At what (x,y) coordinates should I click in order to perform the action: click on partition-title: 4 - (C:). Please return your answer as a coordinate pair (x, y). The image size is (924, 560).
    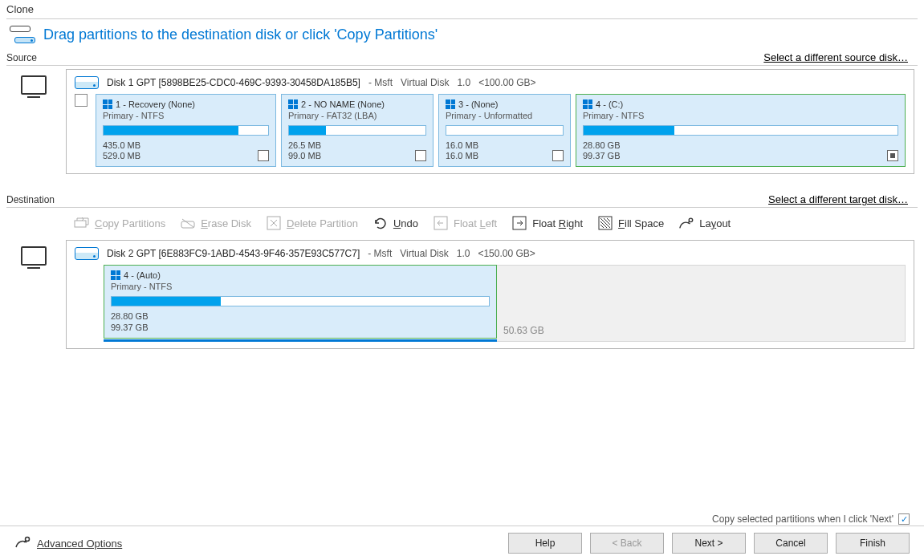
    Looking at the image, I should click on (609, 104).